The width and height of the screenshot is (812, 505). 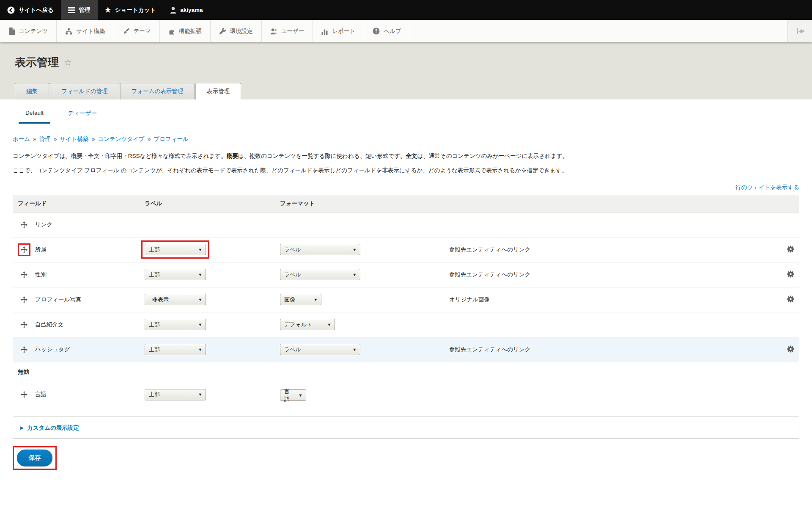 I want to click on section-label: 無効, so click(x=406, y=372).